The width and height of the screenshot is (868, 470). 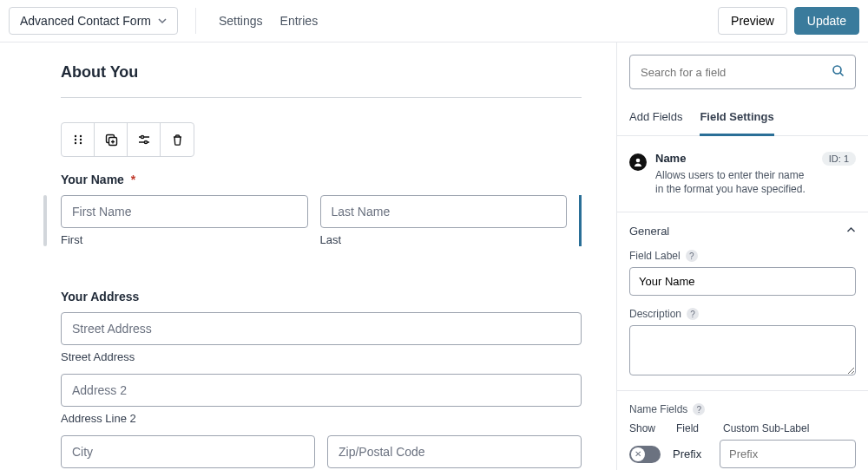 What do you see at coordinates (734, 158) in the screenshot?
I see `field-type-name: Name` at bounding box center [734, 158].